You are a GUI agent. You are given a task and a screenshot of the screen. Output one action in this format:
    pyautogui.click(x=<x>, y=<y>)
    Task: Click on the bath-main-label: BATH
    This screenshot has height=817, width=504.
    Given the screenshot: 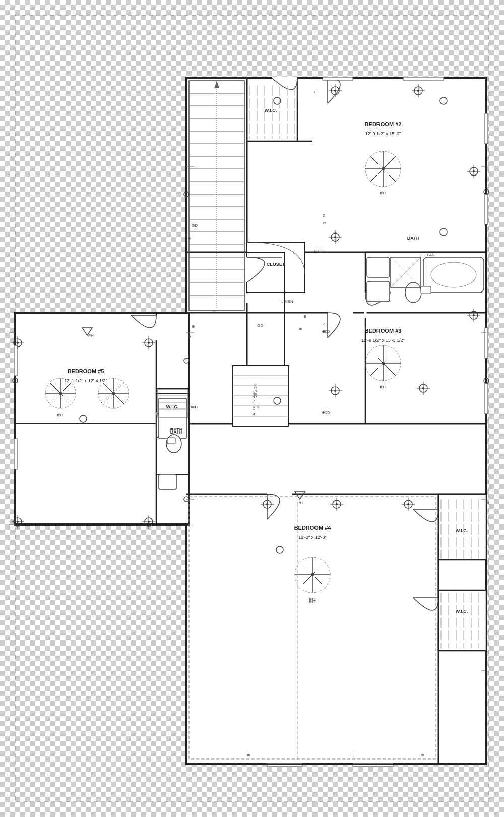 What is the action you would take?
    pyautogui.click(x=413, y=238)
    